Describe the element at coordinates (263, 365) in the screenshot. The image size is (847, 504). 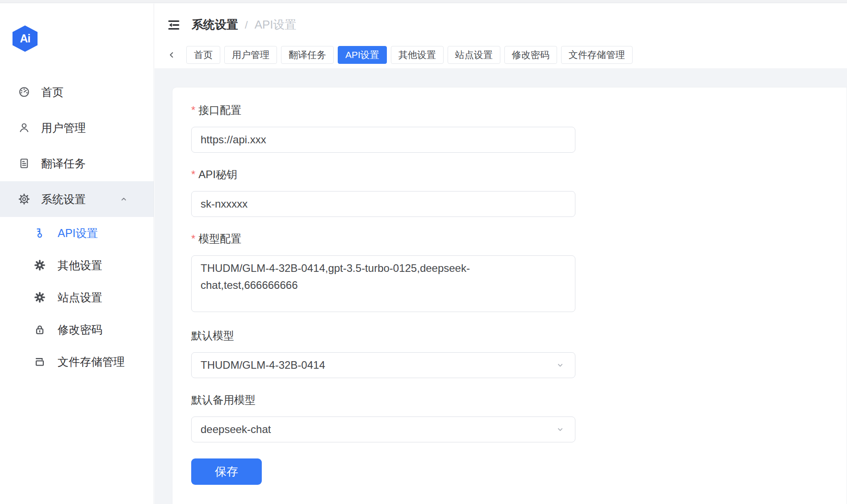
I see `default-model-selected-value: THUDM/GLM-4-32B-0414` at that location.